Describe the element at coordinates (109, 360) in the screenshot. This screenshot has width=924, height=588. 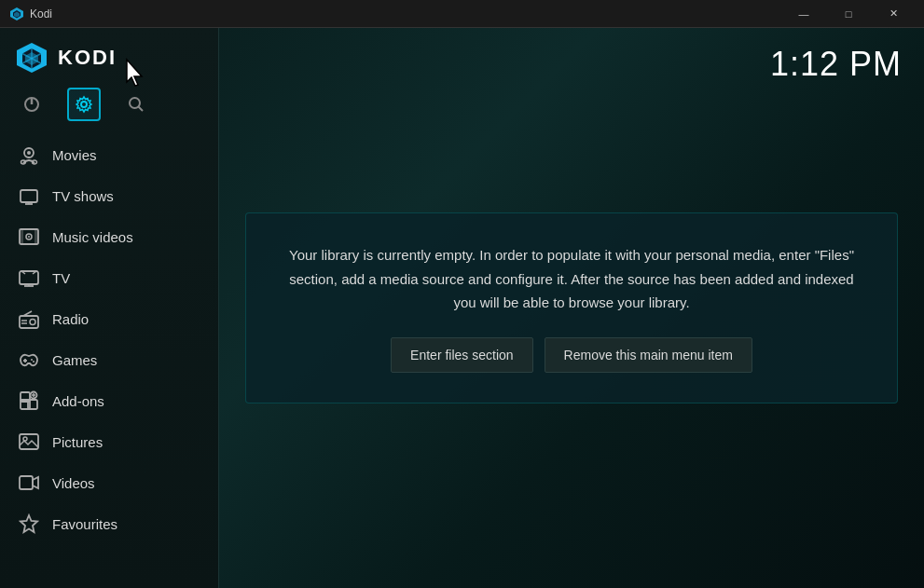
I see `sidebar-item-games: Games` at that location.